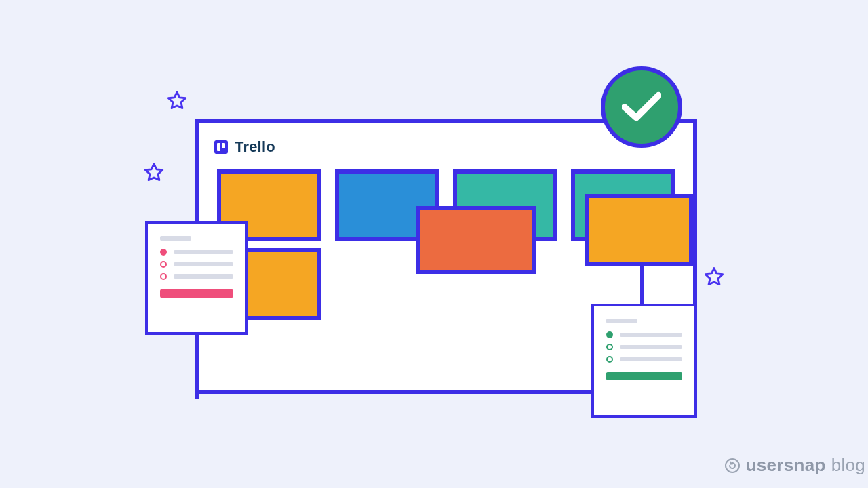 The image size is (868, 488). I want to click on board-title: Trello, so click(255, 147).